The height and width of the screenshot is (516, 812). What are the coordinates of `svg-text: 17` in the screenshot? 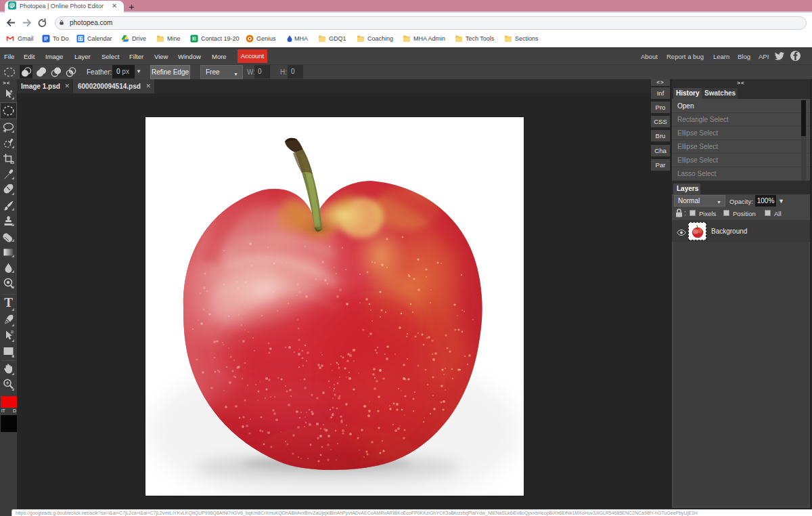 It's located at (81, 39).